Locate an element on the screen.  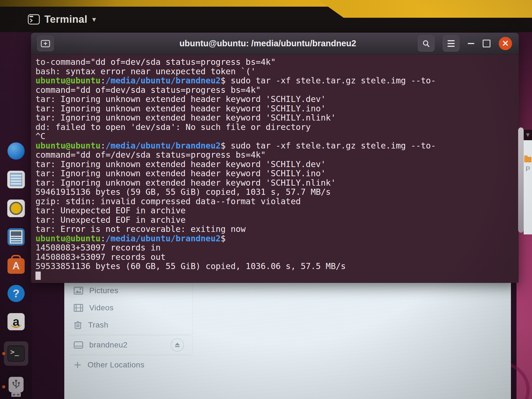
eject-button is located at coordinates (177, 345).